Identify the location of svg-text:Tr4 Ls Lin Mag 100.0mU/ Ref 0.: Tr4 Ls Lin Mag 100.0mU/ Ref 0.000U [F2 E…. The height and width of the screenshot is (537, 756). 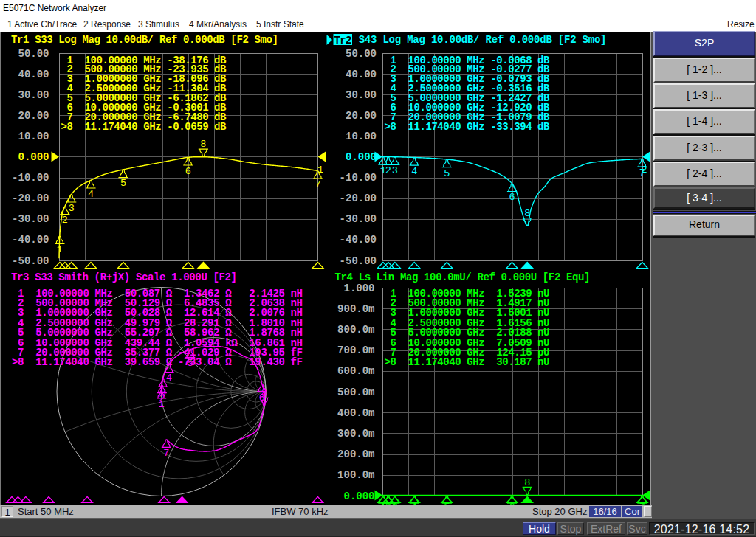
(463, 277).